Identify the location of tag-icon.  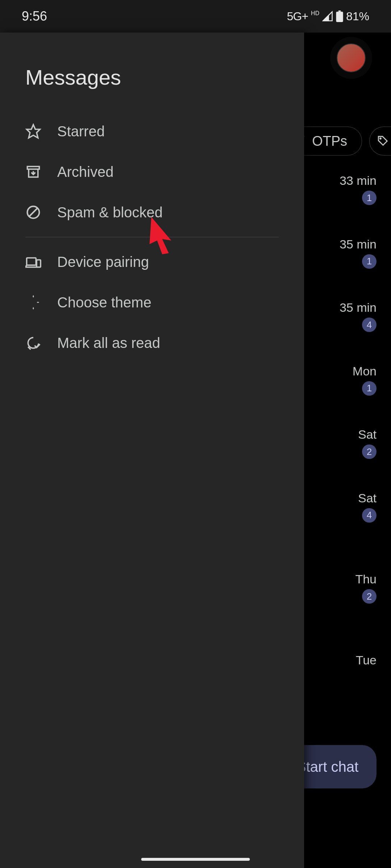
(383, 141).